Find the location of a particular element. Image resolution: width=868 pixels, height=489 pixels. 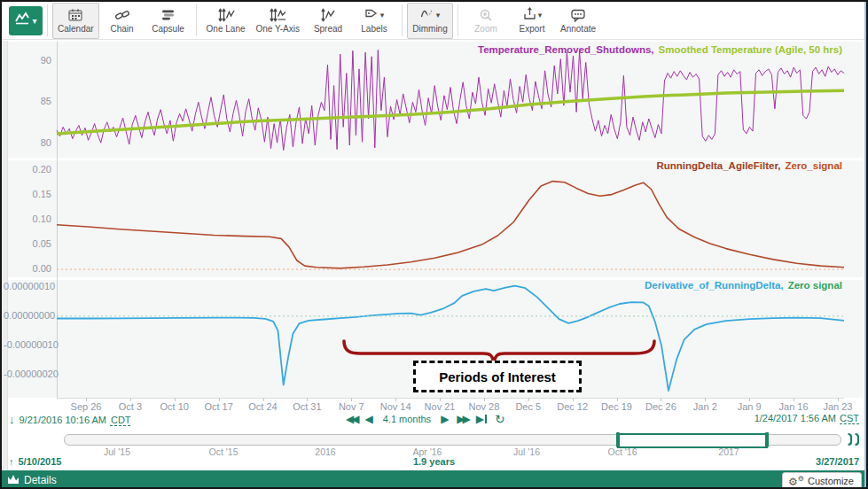

step-back-half-button: ◀ is located at coordinates (369, 419).